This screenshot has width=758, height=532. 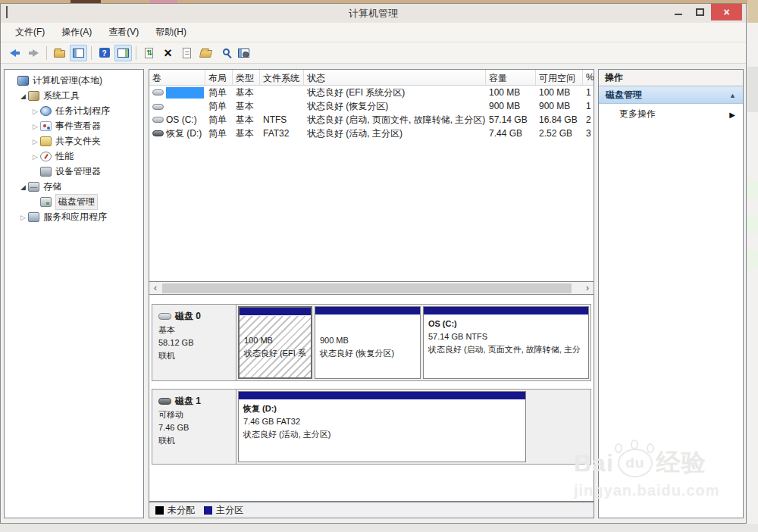 I want to click on performance-icon, so click(x=45, y=156).